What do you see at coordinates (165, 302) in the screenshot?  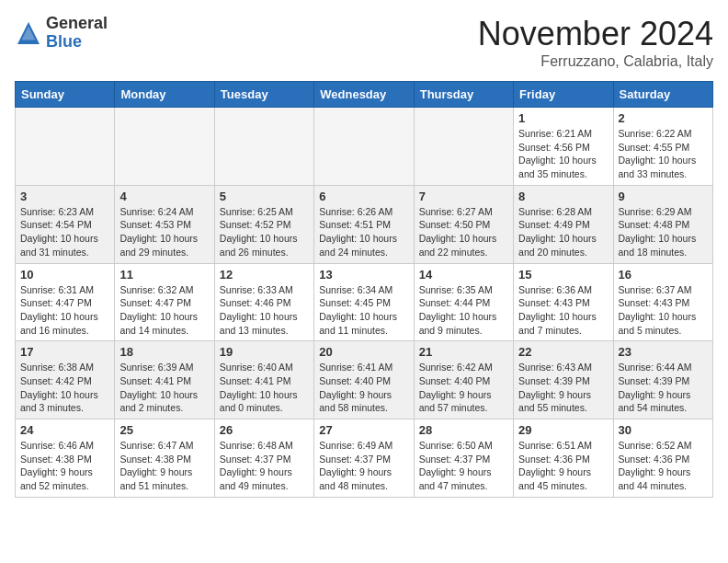 I see `calendar-cell: 11Sunrise: 6:32 AM Sunset: 4:47 PM Dayli…` at bounding box center [165, 302].